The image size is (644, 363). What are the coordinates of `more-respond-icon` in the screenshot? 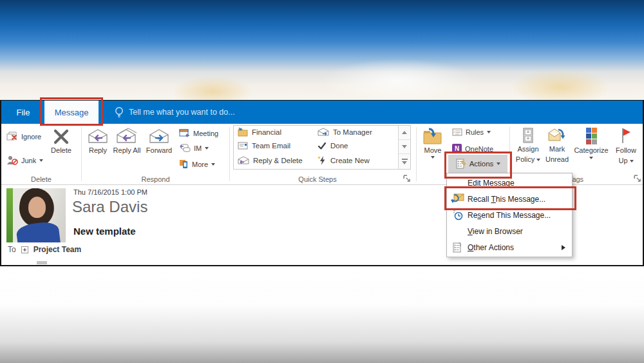 It's located at (184, 164).